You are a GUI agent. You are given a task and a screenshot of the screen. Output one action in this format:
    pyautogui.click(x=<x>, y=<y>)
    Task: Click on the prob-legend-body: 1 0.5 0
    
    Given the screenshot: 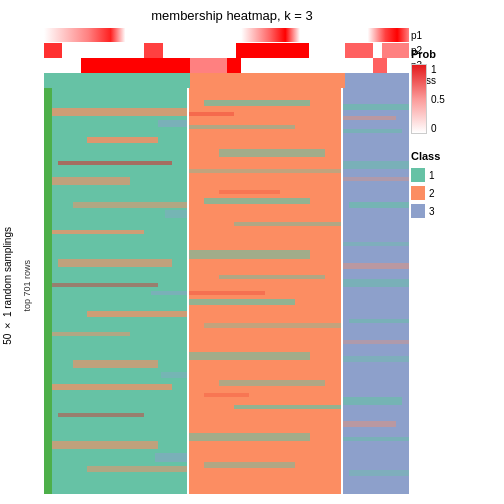 What is the action you would take?
    pyautogui.click(x=455, y=99)
    